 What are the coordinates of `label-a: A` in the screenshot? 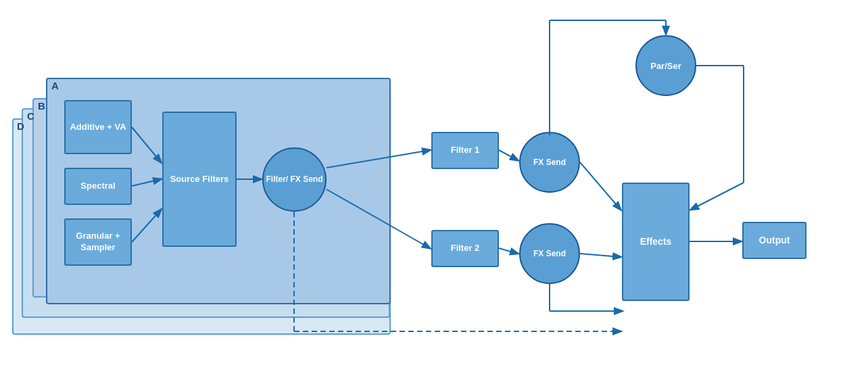 It's located at (55, 85).